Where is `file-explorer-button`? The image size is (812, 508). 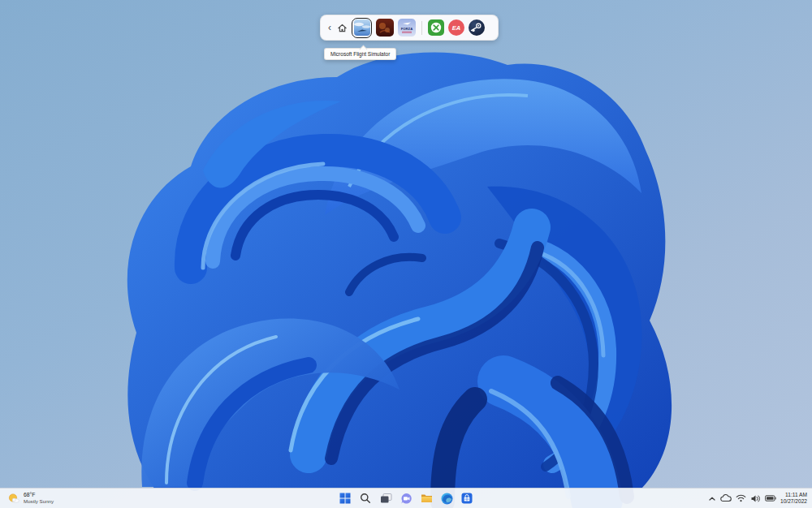 file-explorer-button is located at coordinates (427, 498).